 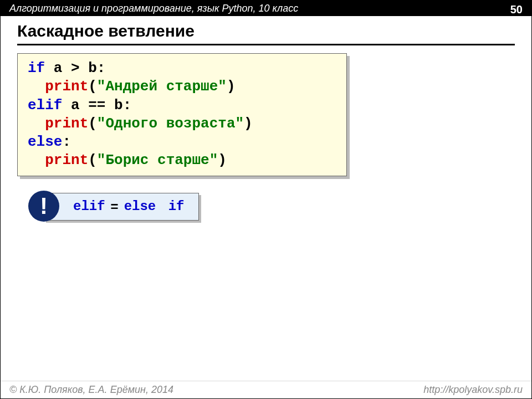 What do you see at coordinates (182, 105) in the screenshot?
I see `code-line-3: elif a == b:` at bounding box center [182, 105].